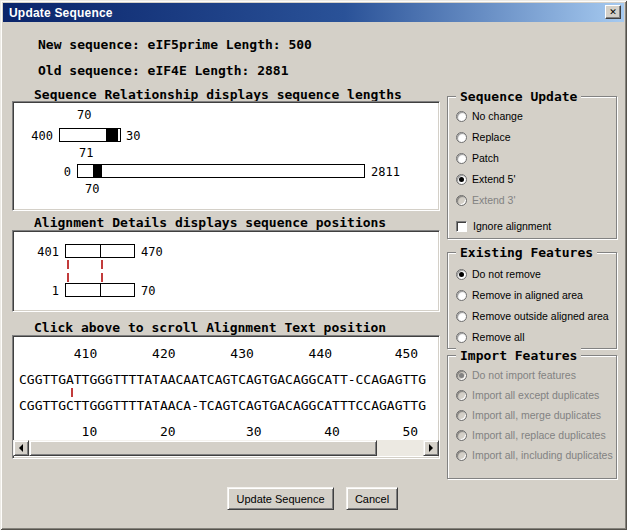 This screenshot has width=627, height=530. What do you see at coordinates (226, 156) in the screenshot?
I see `sequence-relationship-panel: 70 400 30 71 0 2811 70` at bounding box center [226, 156].